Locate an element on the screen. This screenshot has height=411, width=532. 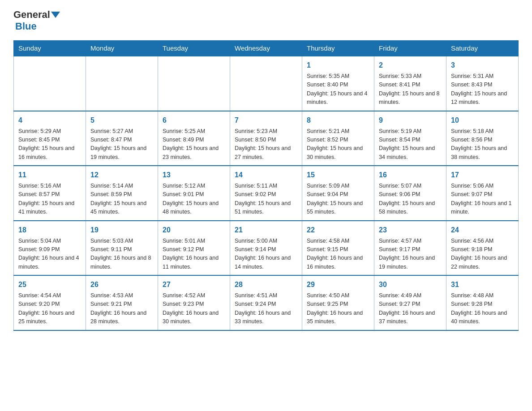
calendar-cell: 28Sunrise: 4:51 AM Sunset: 9:24 PM Dayli… is located at coordinates (266, 303).